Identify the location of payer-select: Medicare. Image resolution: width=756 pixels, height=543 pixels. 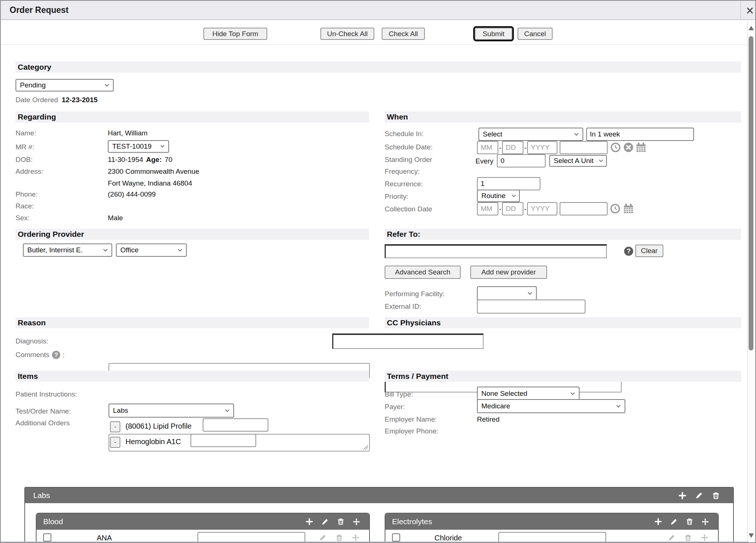
(551, 406).